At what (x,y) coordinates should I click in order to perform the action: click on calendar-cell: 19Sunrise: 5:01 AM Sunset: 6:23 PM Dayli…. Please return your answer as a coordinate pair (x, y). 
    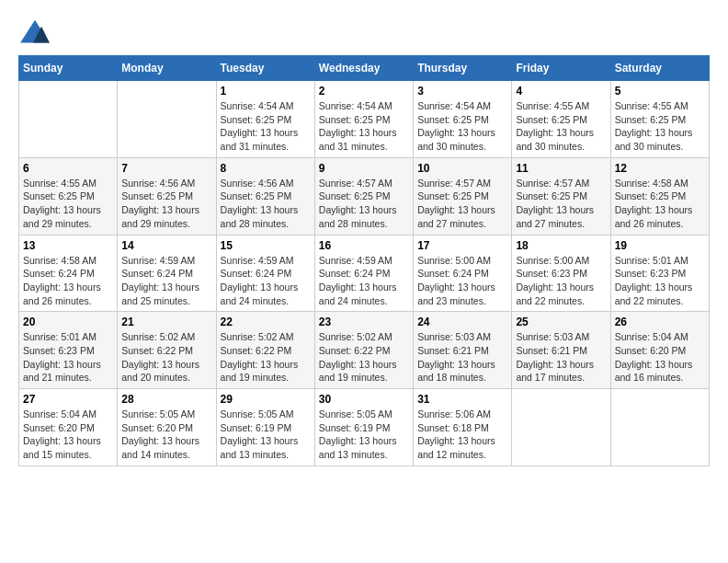
    Looking at the image, I should click on (660, 273).